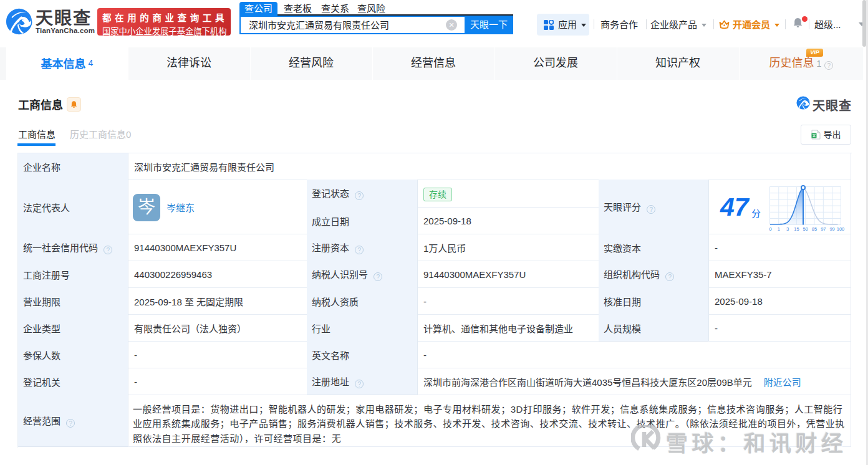 The width and height of the screenshot is (868, 465). I want to click on svg-text: 0, so click(770, 229).